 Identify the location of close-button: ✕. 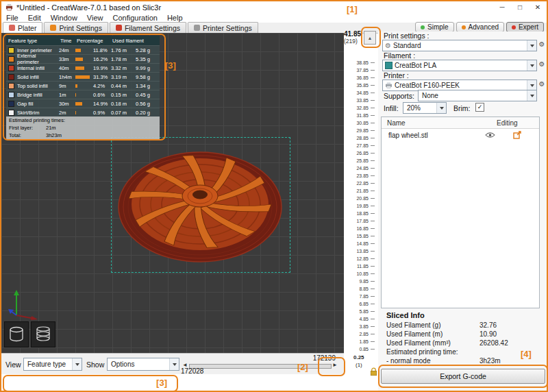
(538, 7).